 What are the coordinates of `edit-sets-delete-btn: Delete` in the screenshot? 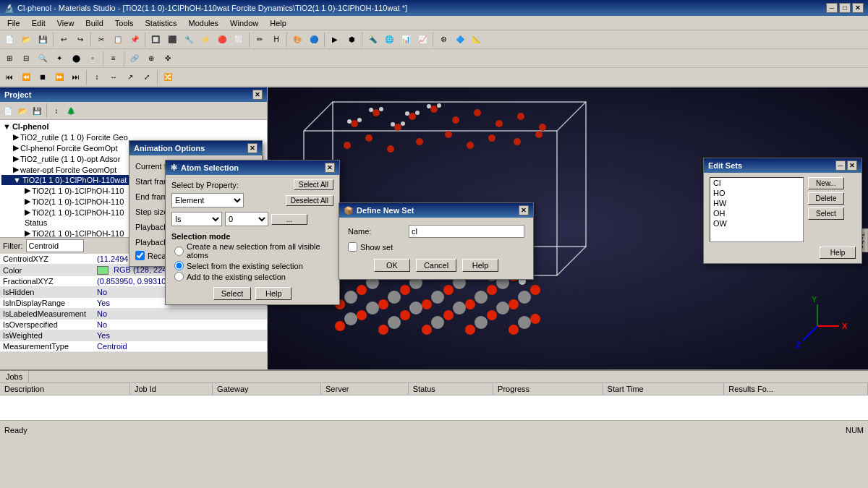 It's located at (826, 198).